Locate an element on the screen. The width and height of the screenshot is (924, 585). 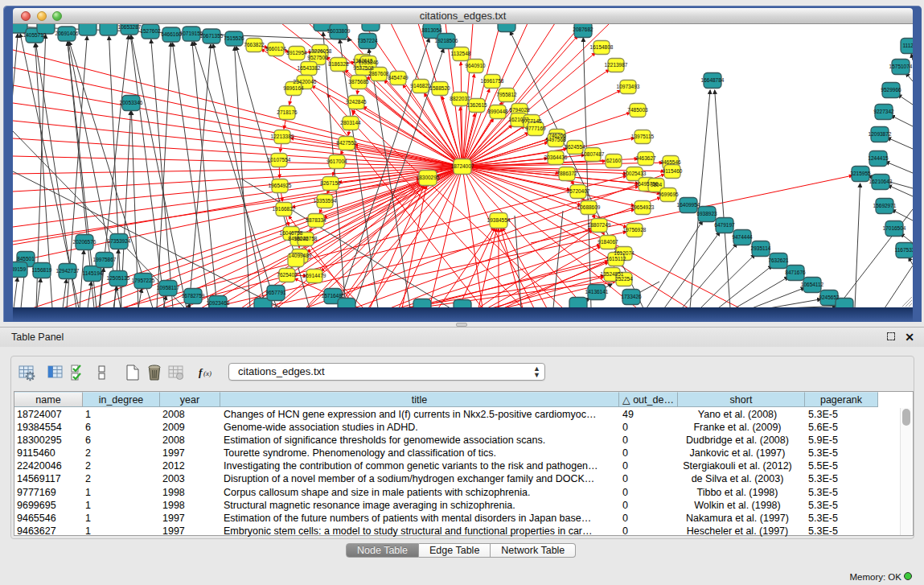
svg-text: 16782759 is located at coordinates (193, 296).